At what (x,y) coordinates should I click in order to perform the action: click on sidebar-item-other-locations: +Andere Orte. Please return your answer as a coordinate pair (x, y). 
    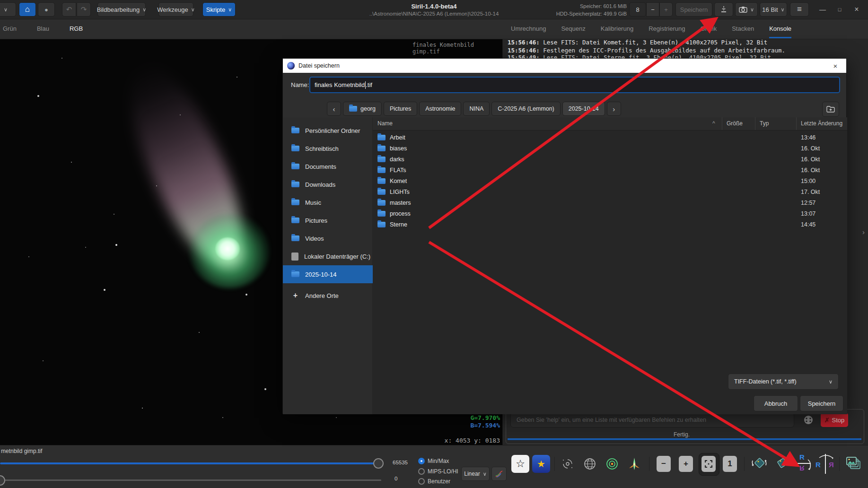
    Looking at the image, I should click on (328, 296).